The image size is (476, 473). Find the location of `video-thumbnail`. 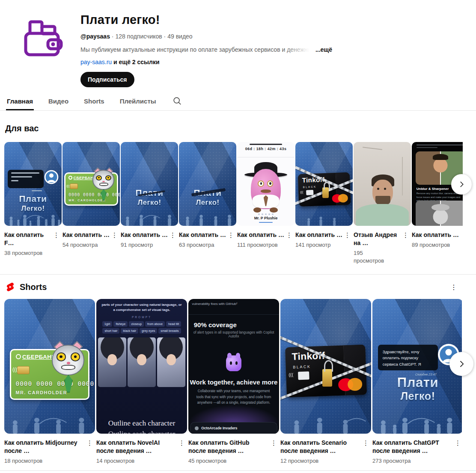

video-thumbnail is located at coordinates (382, 184).